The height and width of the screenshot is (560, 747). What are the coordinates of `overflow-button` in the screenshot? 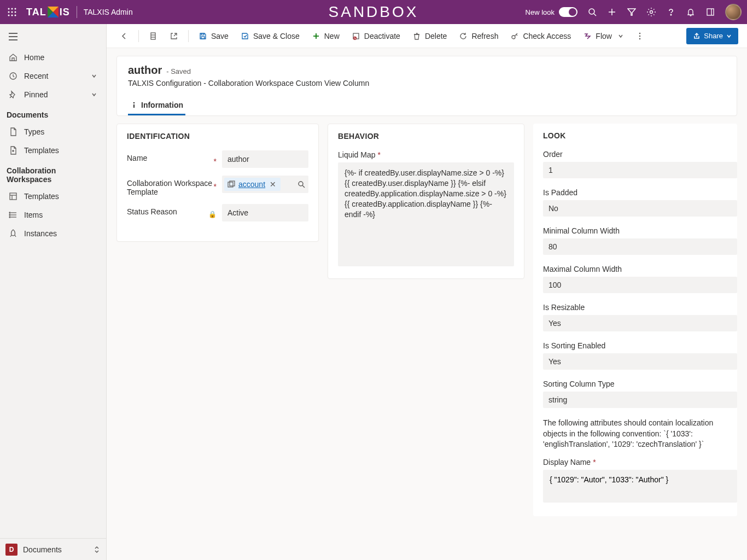 It's located at (640, 36).